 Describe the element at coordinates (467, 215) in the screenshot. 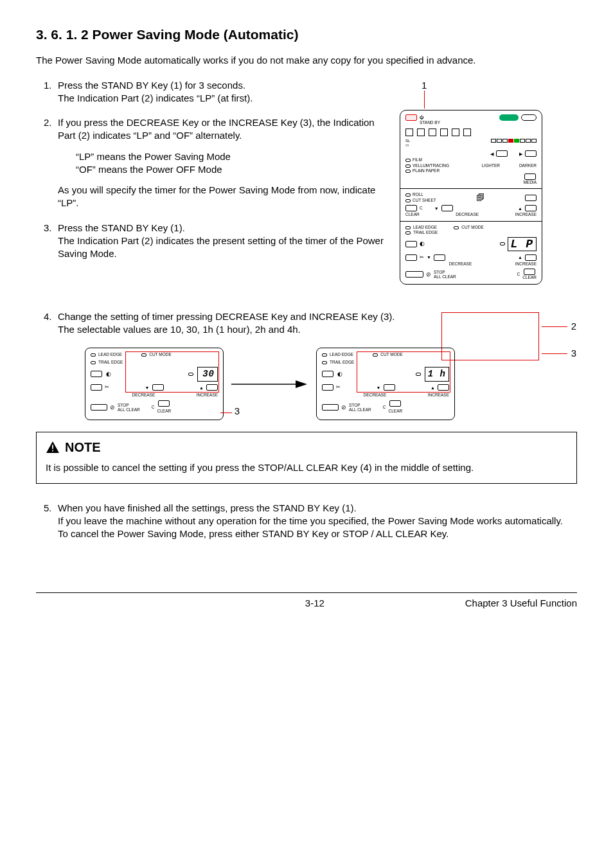

I see `decrease-label-1: DECREASE` at that location.